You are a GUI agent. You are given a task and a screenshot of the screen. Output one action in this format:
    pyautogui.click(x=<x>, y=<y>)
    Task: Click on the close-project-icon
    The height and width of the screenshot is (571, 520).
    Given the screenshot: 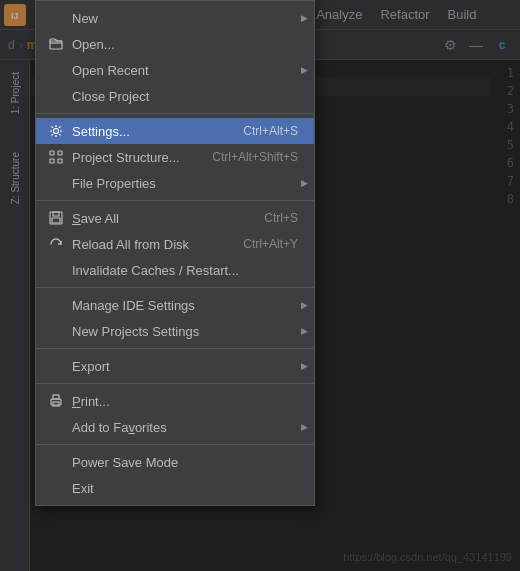 What is the action you would take?
    pyautogui.click(x=56, y=96)
    